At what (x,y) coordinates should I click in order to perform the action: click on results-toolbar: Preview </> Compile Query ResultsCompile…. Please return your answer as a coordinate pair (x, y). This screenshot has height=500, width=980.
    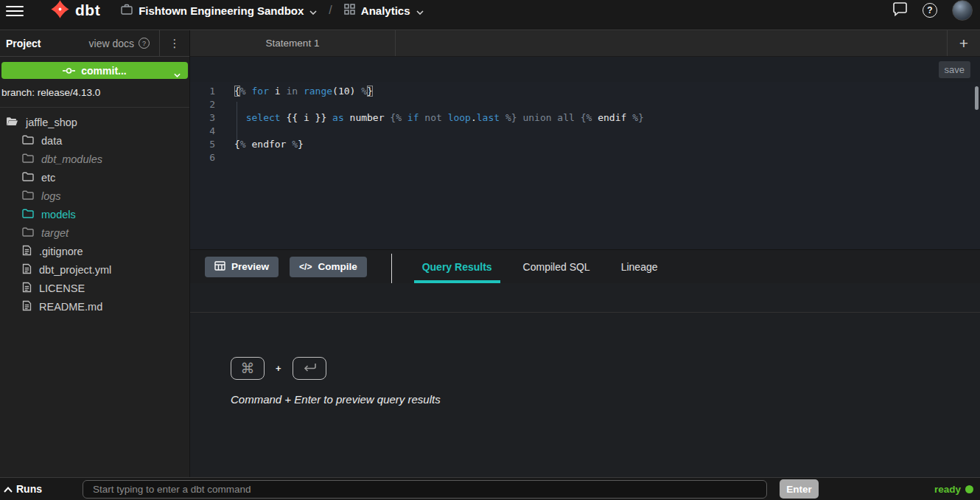
    Looking at the image, I should click on (585, 267).